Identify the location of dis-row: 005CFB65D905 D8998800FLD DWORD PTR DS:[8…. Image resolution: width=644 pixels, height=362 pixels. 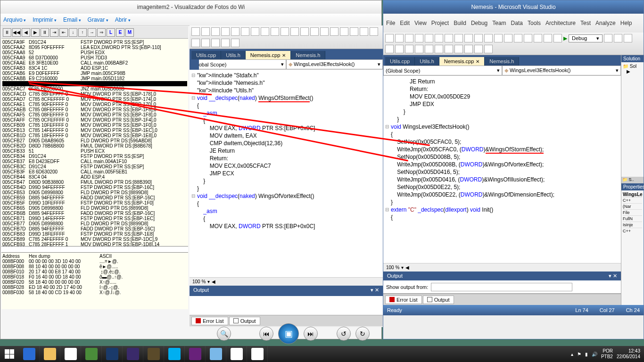
(95, 208).